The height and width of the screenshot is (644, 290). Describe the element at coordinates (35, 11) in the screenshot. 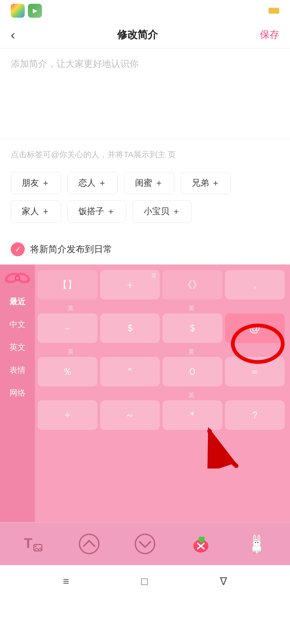

I see `tv-icon: ▶` at that location.